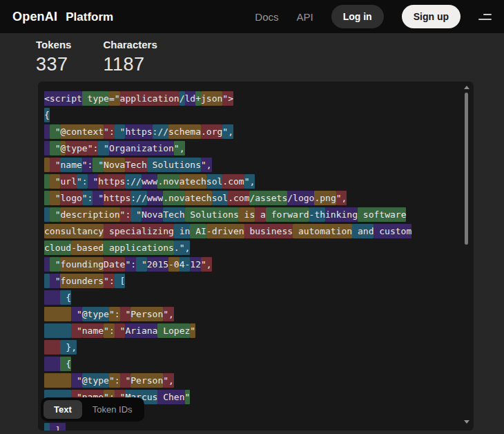 The image size is (504, 434). Describe the element at coordinates (199, 198) in the screenshot. I see `token: atech` at that location.